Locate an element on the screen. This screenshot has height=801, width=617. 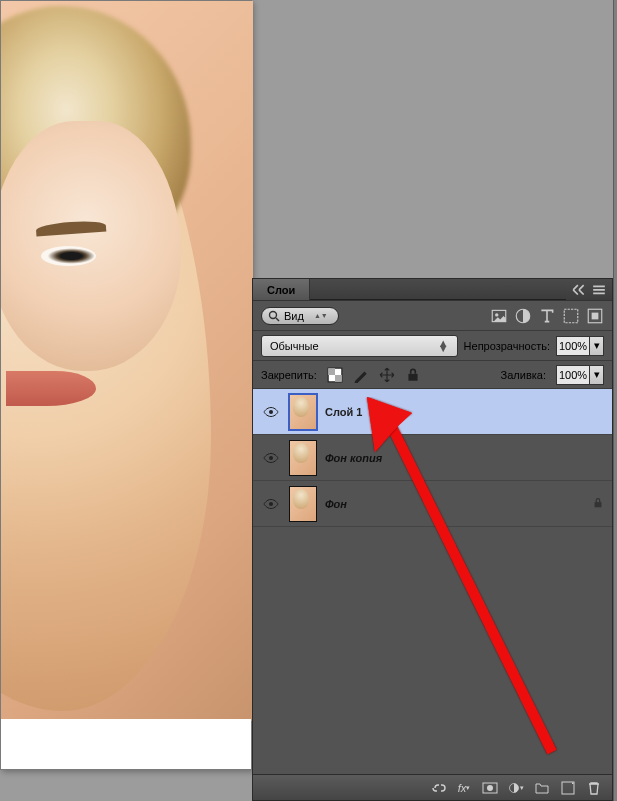
collapse-icon is located at coordinates (579, 290).